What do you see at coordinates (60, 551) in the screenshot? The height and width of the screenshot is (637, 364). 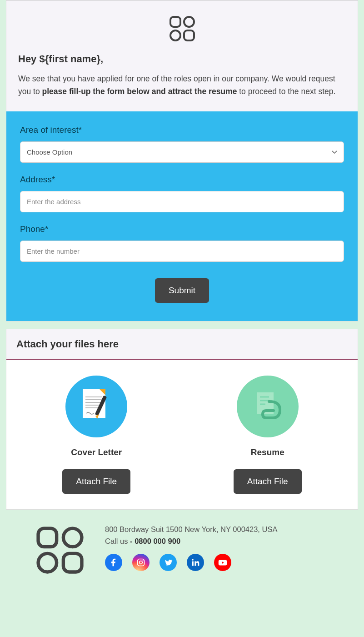 I see `footer-logo` at bounding box center [60, 551].